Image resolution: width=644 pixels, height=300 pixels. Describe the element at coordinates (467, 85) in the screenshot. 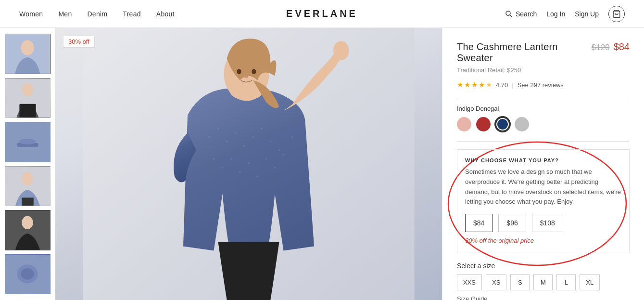

I see `star-2: ★` at that location.